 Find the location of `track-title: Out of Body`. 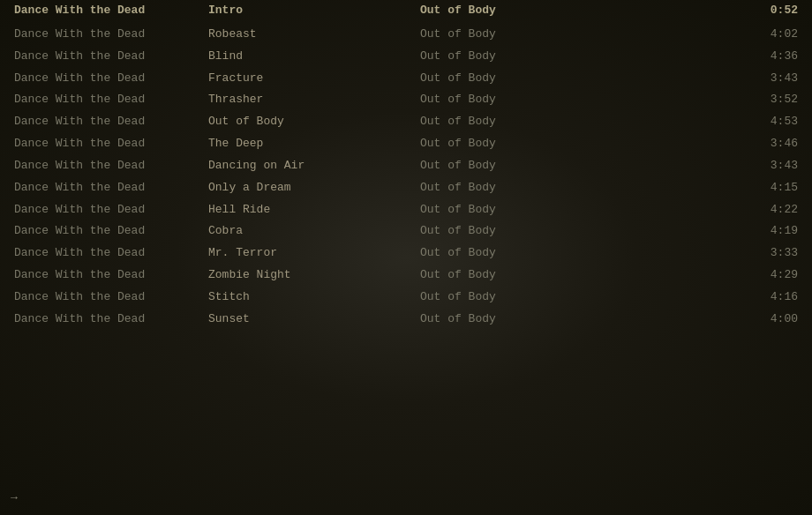

track-title: Out of Body is located at coordinates (314, 122).